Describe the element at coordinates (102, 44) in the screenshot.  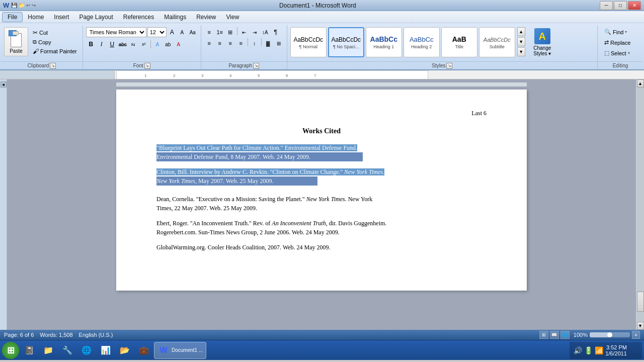
I see `italic-button: I` at that location.